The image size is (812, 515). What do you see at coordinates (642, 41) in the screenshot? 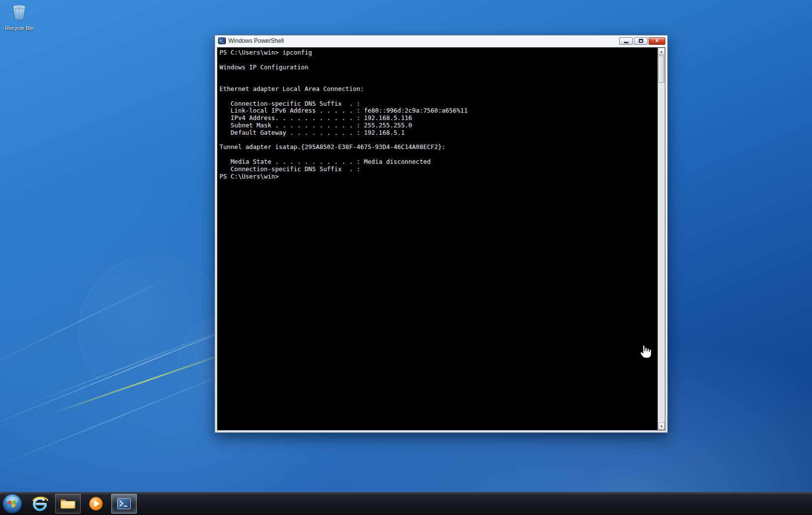
I see `window-controls: ×` at bounding box center [642, 41].